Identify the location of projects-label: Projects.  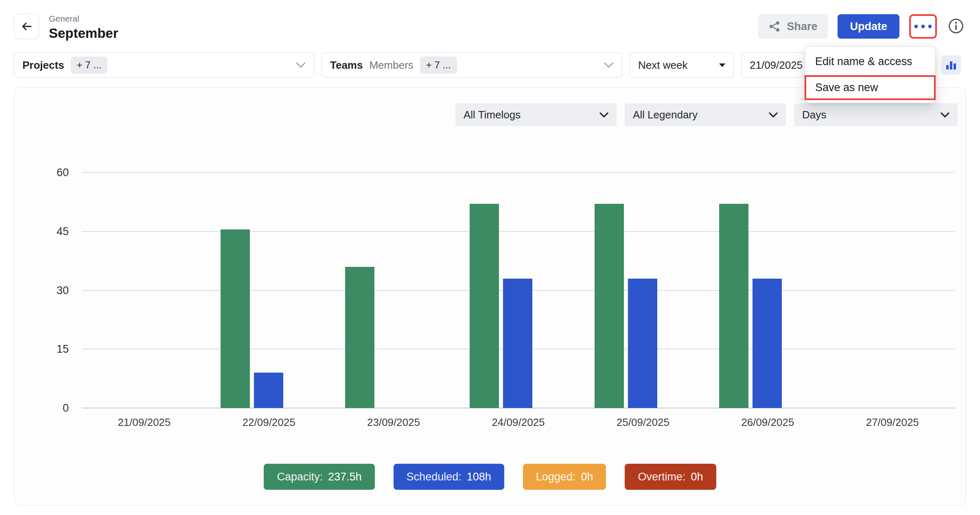
(43, 65).